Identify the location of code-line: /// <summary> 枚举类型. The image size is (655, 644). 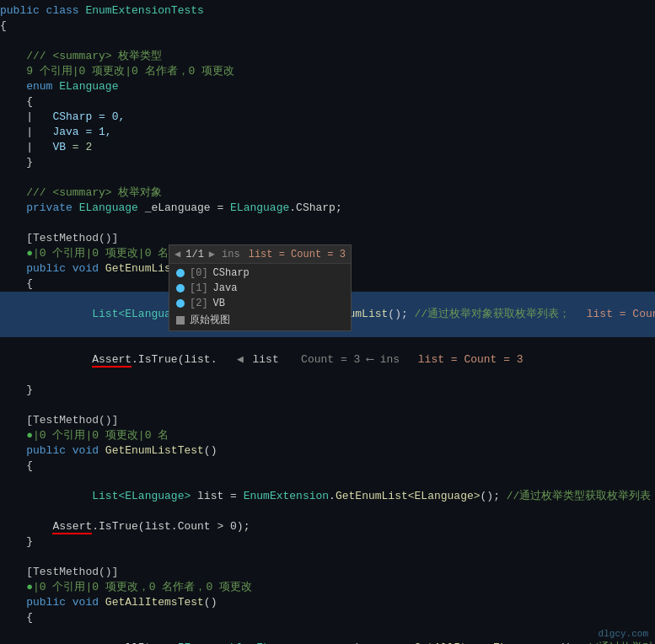
(327, 56).